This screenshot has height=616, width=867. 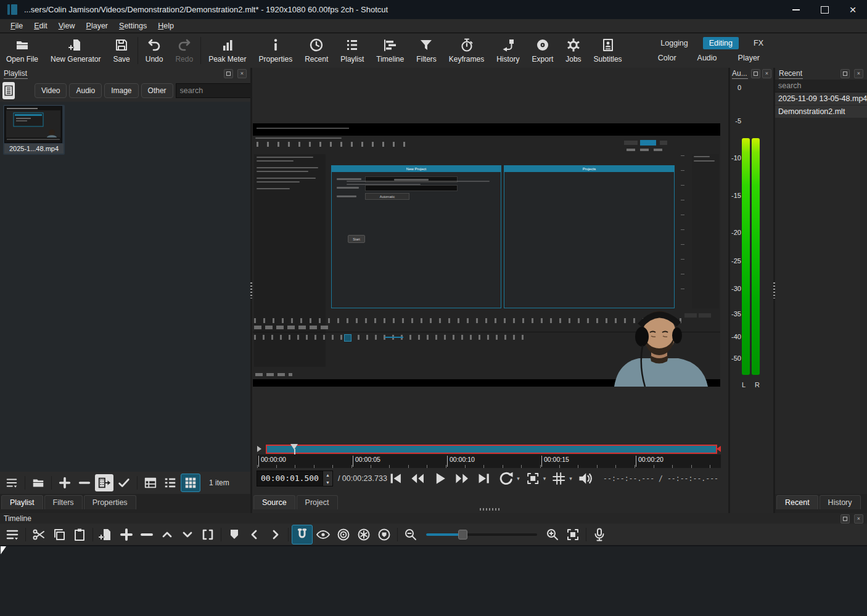 What do you see at coordinates (840, 502) in the screenshot?
I see `tab-history: History` at bounding box center [840, 502].